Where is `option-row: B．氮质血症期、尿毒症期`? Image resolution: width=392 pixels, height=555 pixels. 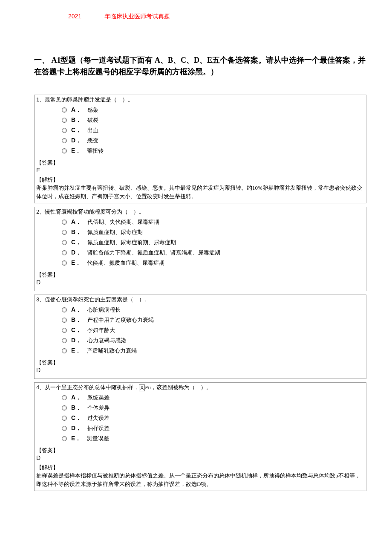 option-row: B．氮质血症期、尿毒症期 is located at coordinates (213, 232).